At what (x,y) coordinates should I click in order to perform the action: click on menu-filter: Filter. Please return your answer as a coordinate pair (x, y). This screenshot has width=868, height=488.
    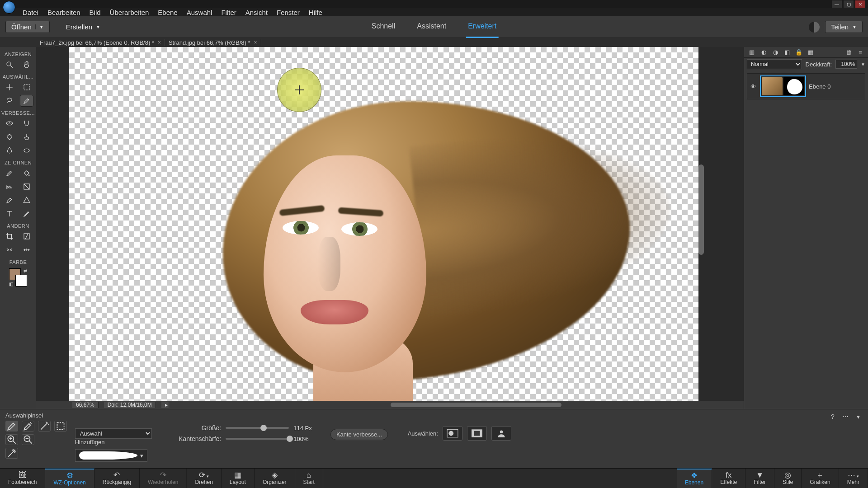
    Looking at the image, I should click on (229, 13).